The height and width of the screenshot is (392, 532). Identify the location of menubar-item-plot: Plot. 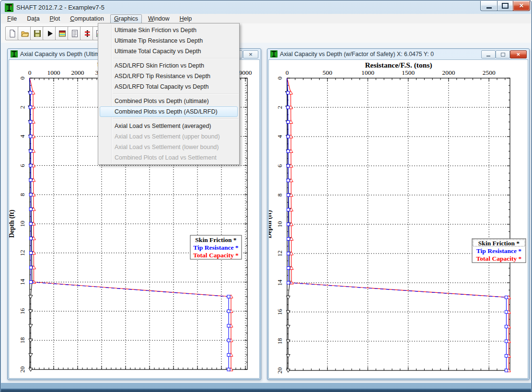
(55, 19).